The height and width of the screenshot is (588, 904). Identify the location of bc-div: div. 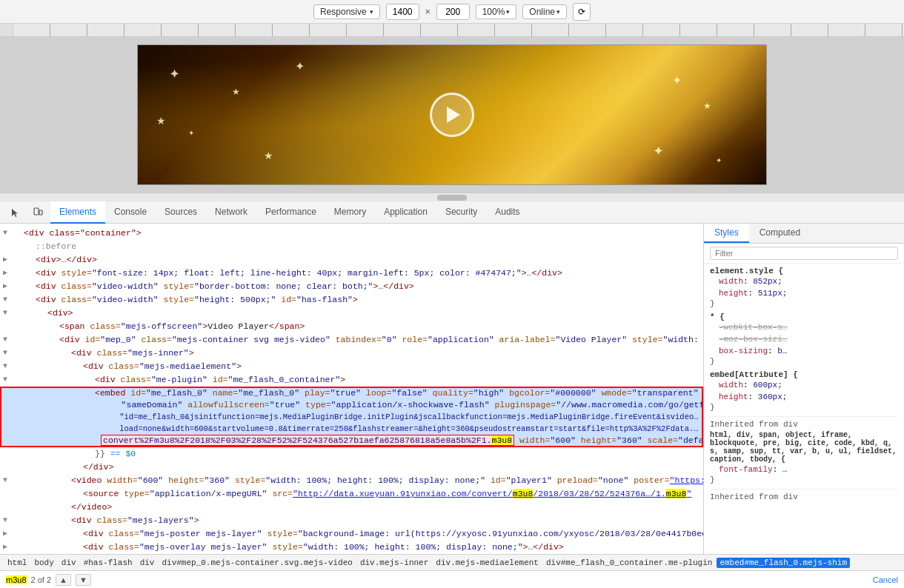
(69, 563).